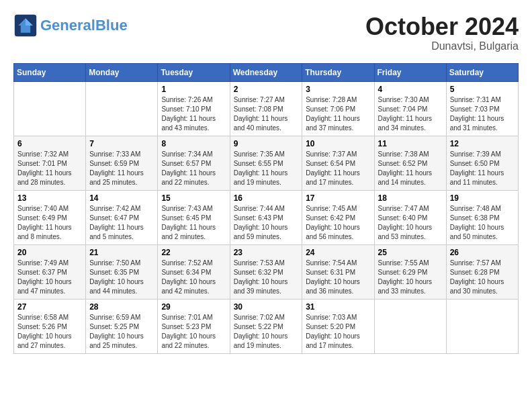  What do you see at coordinates (410, 223) in the screenshot?
I see `day-info: Sunrise: 7:47 AM Sunset: 6:40 PM Dayligh…` at bounding box center [410, 223].